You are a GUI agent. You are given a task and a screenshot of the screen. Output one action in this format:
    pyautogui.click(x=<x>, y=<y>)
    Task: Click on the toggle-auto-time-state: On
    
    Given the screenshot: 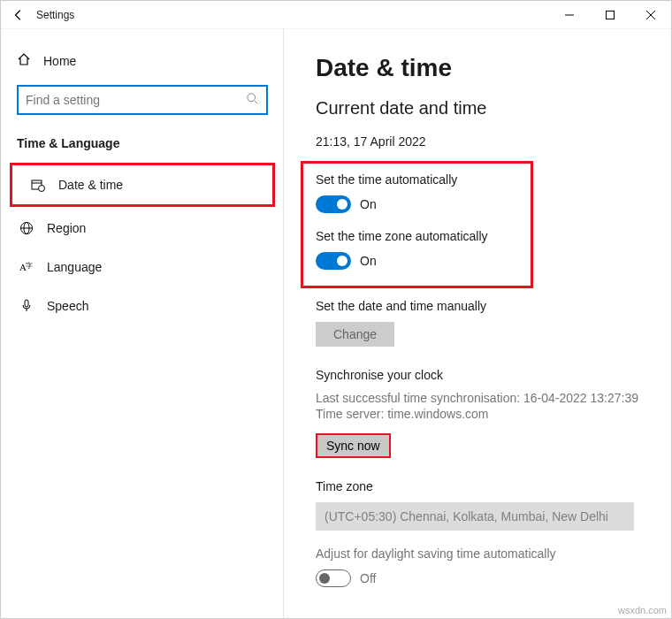 What is the action you would take?
    pyautogui.click(x=368, y=204)
    